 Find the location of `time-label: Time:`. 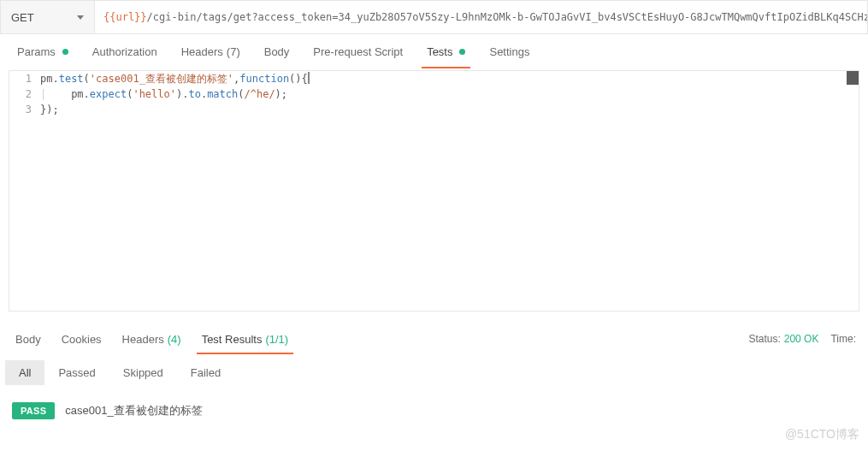

time-label: Time: is located at coordinates (843, 339).